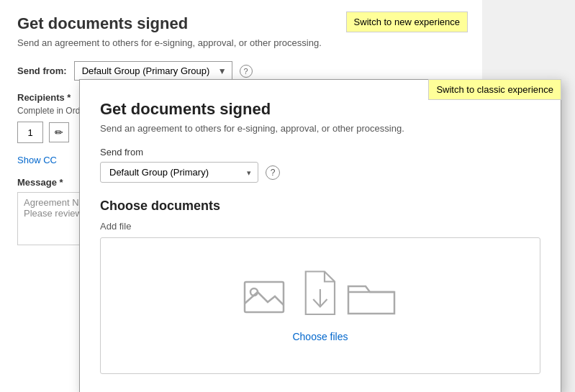  Describe the element at coordinates (495, 89) in the screenshot. I see `switch-to-classic-button: Switch to classic experience` at that location.